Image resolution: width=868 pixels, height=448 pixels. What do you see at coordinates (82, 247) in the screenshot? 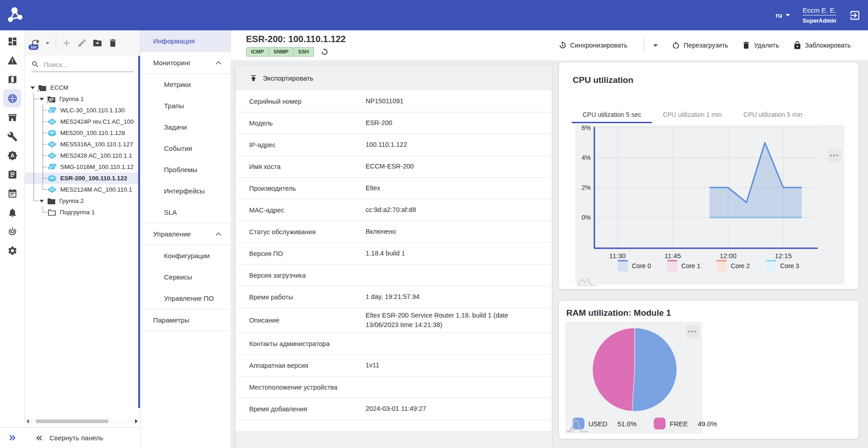
I see `device-tree: ECCMГруппа 1WLC-30_100.110.1.130MES2424P…` at bounding box center [82, 247].